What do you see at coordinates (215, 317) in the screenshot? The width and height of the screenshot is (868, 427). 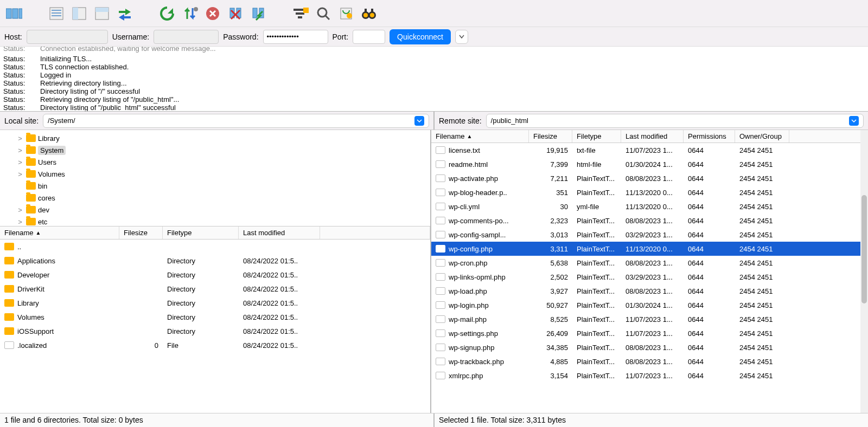 I see `file-row: VolumesDirectory08/24/2022 01:5..` at bounding box center [215, 317].